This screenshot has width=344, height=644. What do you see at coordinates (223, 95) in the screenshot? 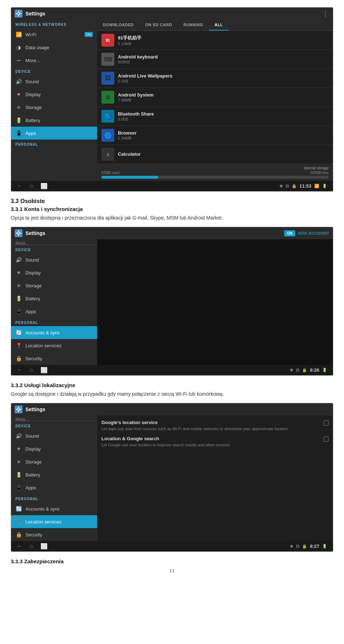
I see `app-name-androidsystem: Android System` at bounding box center [223, 95].